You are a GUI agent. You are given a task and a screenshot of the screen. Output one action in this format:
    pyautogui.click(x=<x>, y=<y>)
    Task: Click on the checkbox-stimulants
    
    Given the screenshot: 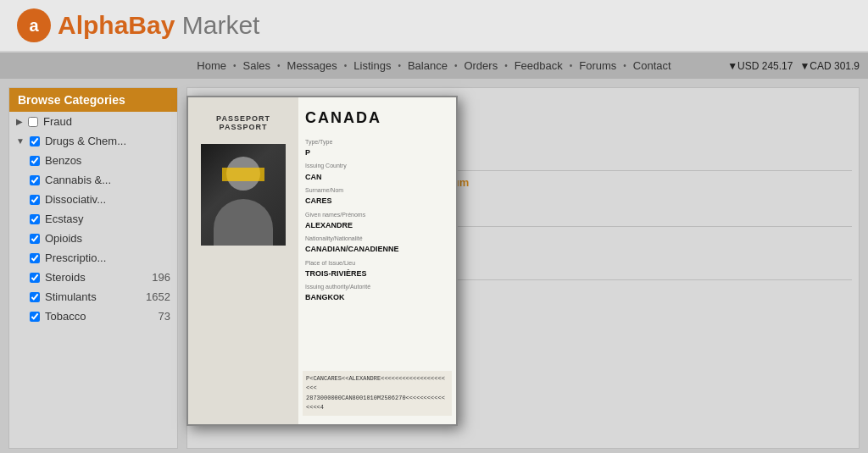 What is the action you would take?
    pyautogui.click(x=35, y=297)
    